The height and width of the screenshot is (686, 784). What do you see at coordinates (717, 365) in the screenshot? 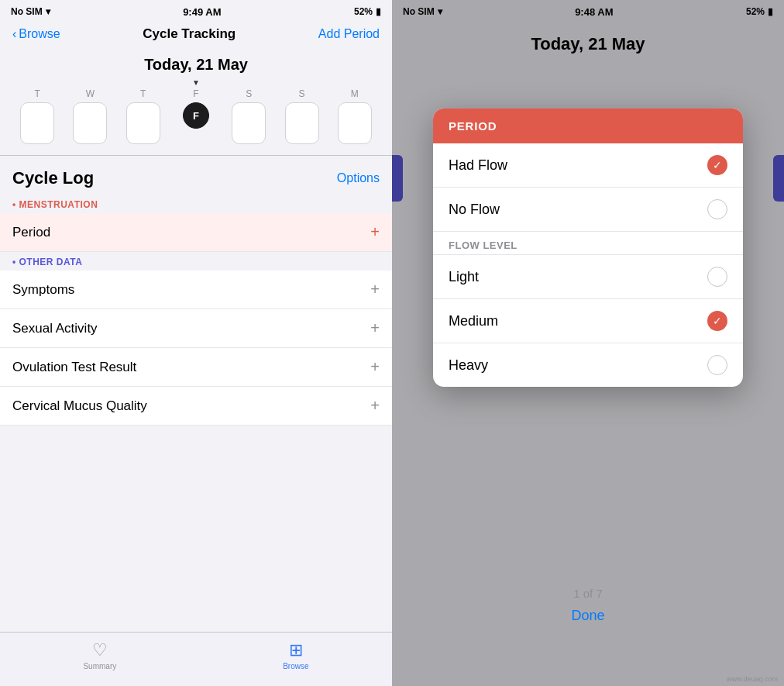
I see `heavy-radio` at bounding box center [717, 365].